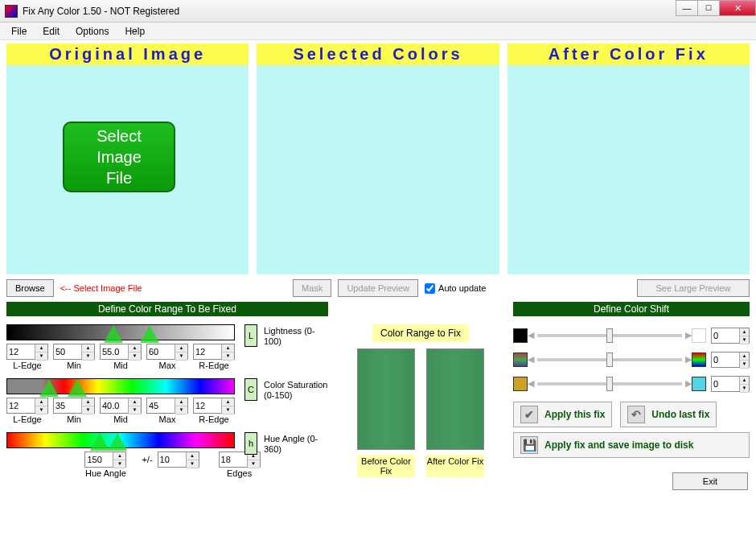 The width and height of the screenshot is (756, 536). Describe the element at coordinates (629, 55) in the screenshot. I see `panel-header-after: After Color Fix` at that location.